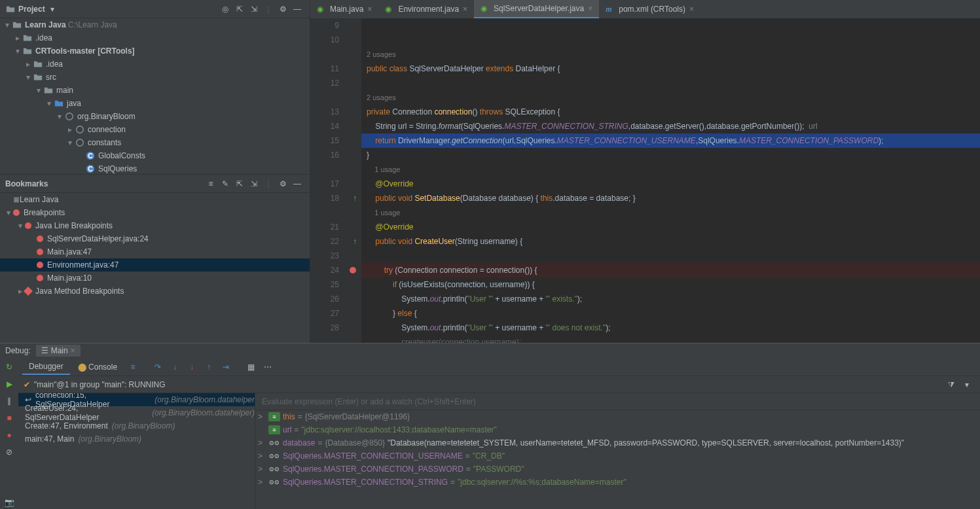 The image size is (980, 509). Describe the element at coordinates (158, 367) in the screenshot. I see `step-over-icon: ↷` at that location.